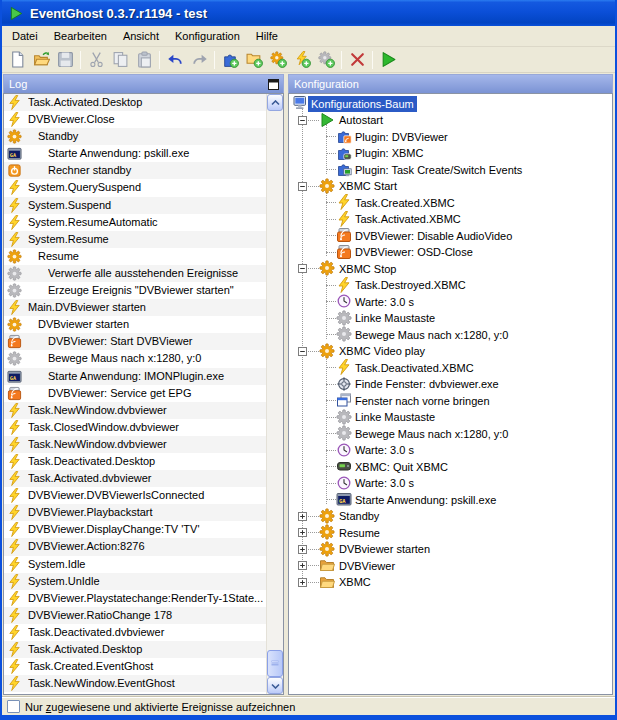  Describe the element at coordinates (135, 598) in the screenshot. I see `log-row: DVBViewer.Playstatechange:RenderTy-1Stat…` at that location.